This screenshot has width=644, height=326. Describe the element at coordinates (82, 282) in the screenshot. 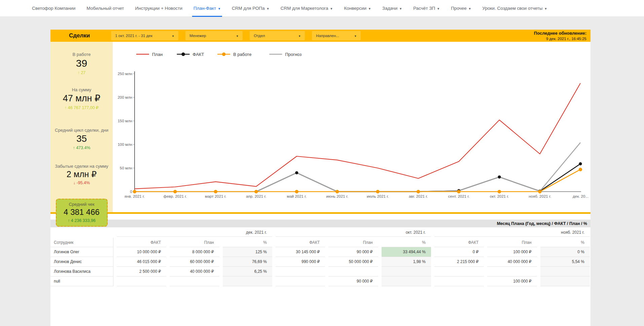

I see `employee-name: null` at that location.